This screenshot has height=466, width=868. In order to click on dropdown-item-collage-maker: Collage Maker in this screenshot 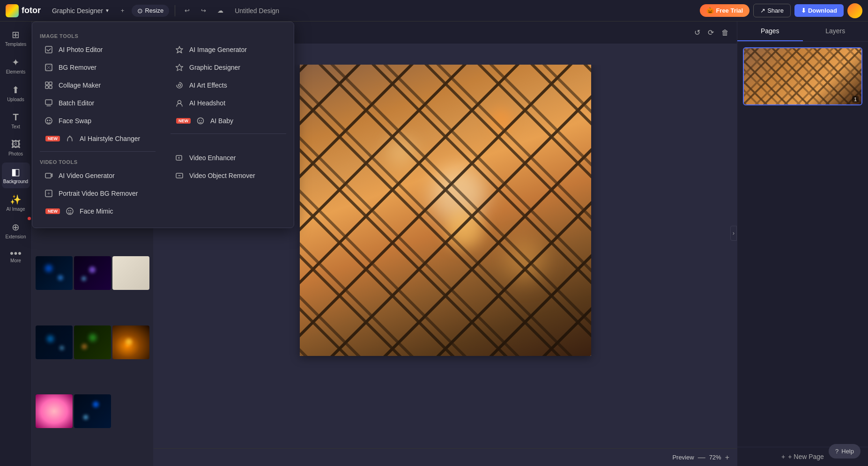, I will do `click(97, 85)`.